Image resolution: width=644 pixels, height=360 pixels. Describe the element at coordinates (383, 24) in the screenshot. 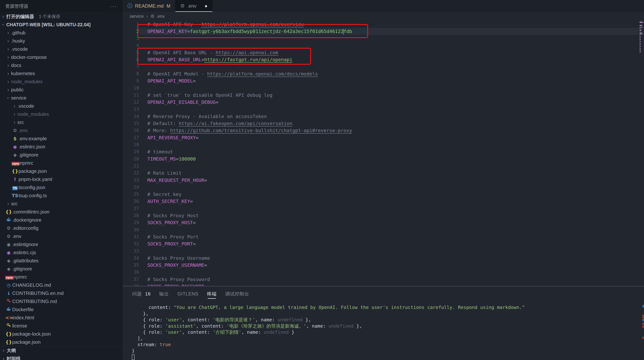

I see `code-line-1: 1# OpenAI API Key - https://platform.ope…` at that location.